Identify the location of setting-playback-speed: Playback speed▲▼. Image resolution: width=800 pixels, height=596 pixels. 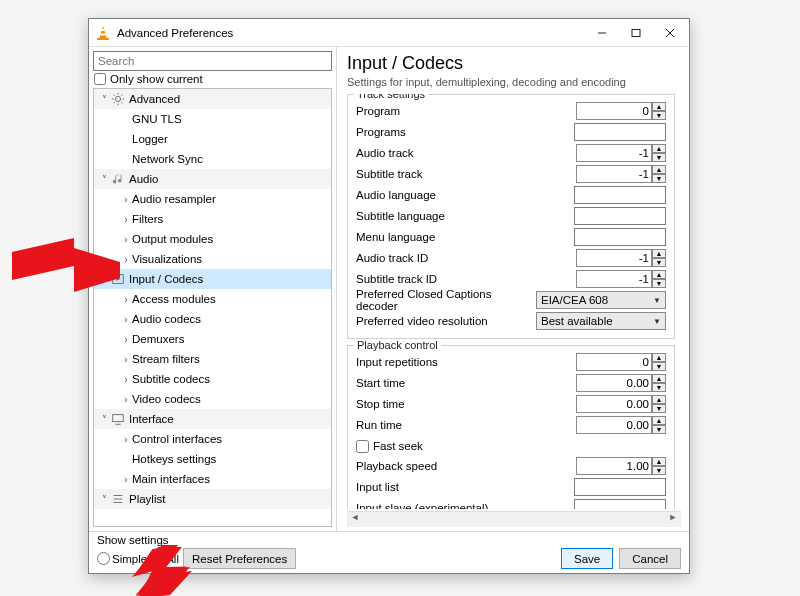
(511, 466).